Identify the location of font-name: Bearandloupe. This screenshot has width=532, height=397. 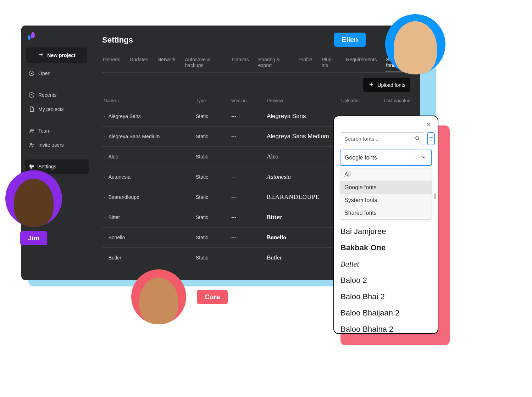
(124, 197).